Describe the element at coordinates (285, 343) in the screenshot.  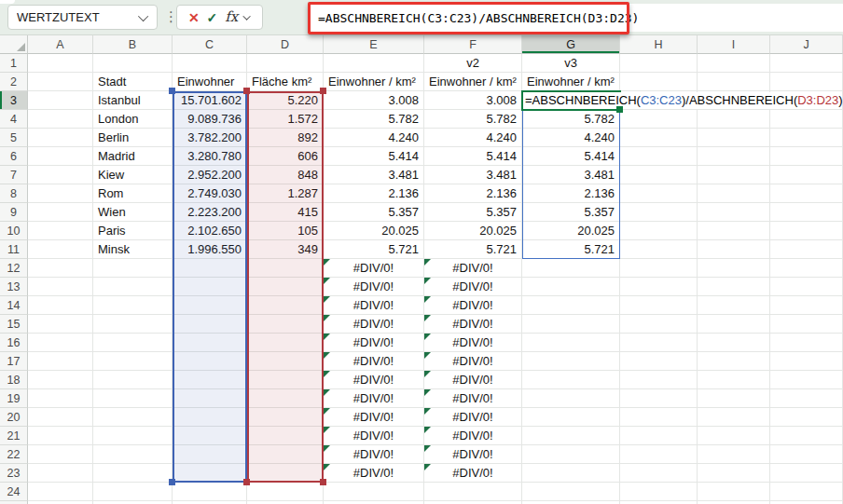
I see `cell-D16` at that location.